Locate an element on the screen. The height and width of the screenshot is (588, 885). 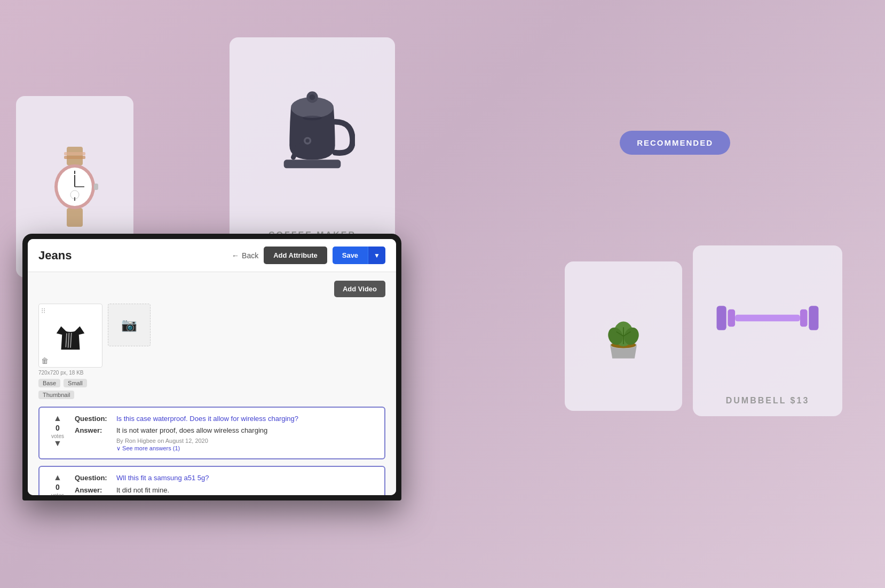
back-label: Back is located at coordinates (250, 256).